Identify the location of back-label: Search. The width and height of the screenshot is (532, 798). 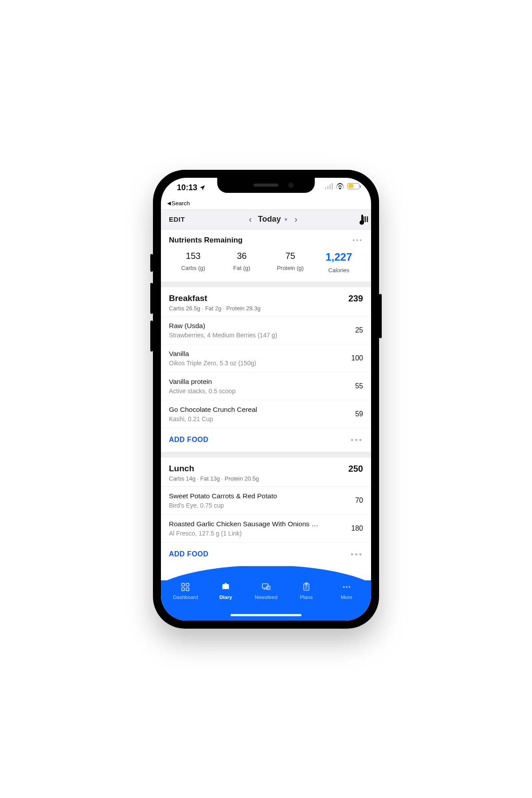
(181, 203).